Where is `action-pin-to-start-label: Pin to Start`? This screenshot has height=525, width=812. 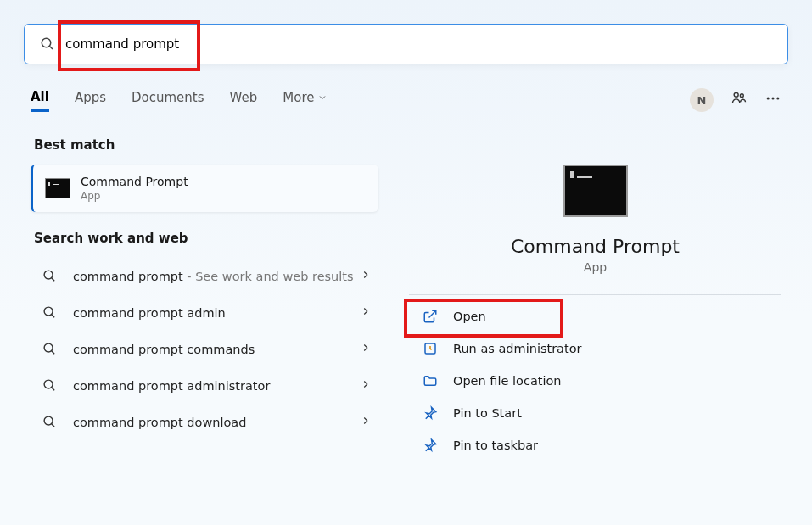 action-pin-to-start-label: Pin to Start is located at coordinates (487, 413).